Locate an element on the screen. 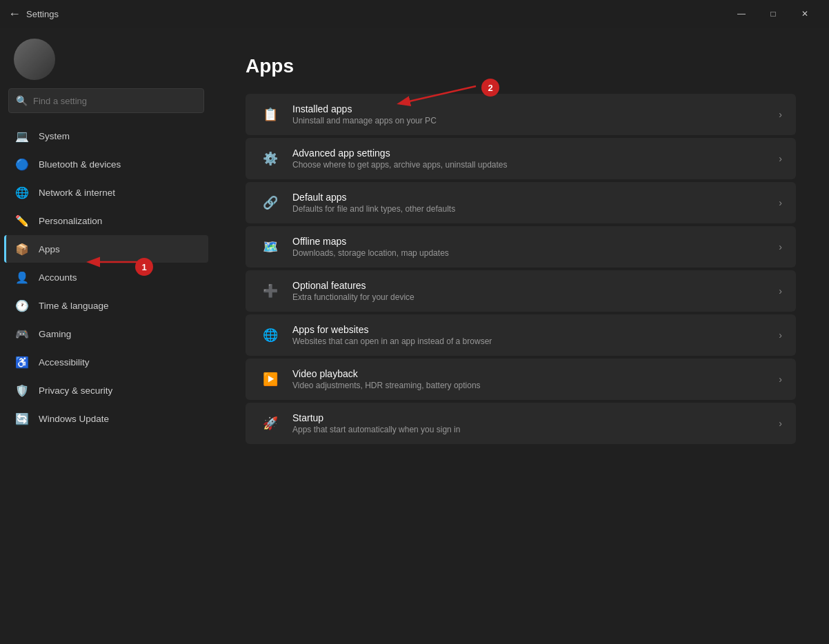  settings-item-title: Offline maps is located at coordinates (530, 241).